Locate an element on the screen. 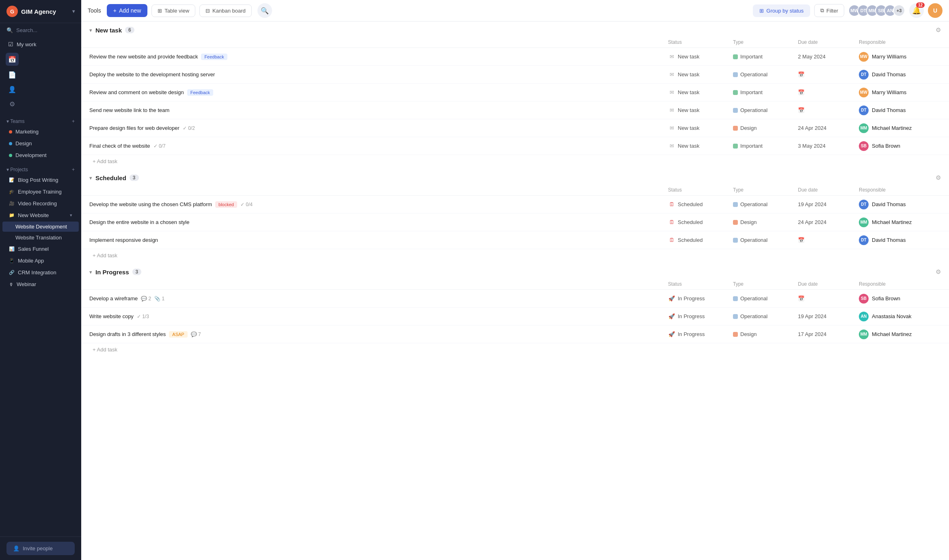  sidebar-person-icon: 👤 is located at coordinates (12, 89).